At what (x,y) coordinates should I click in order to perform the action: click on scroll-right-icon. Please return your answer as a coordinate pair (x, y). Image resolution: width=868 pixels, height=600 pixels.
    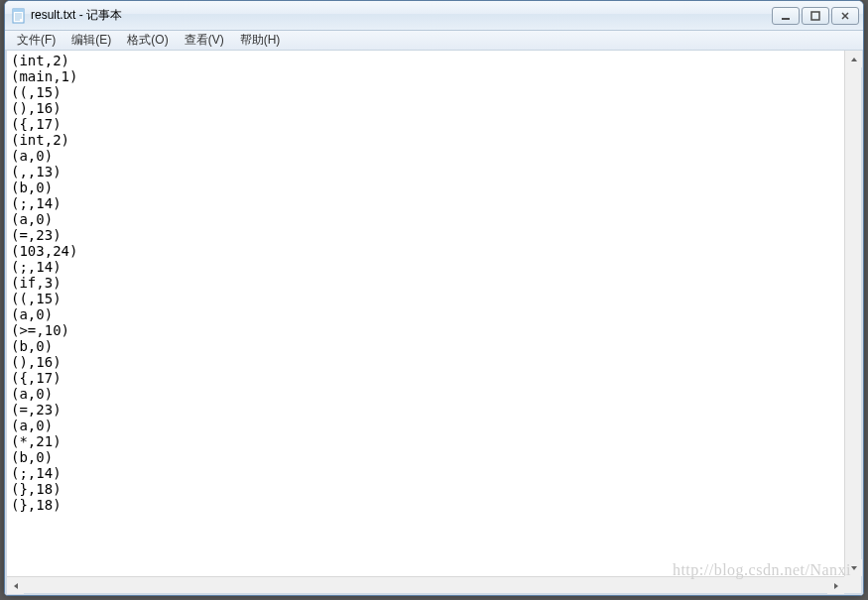
    Looking at the image, I should click on (835, 585).